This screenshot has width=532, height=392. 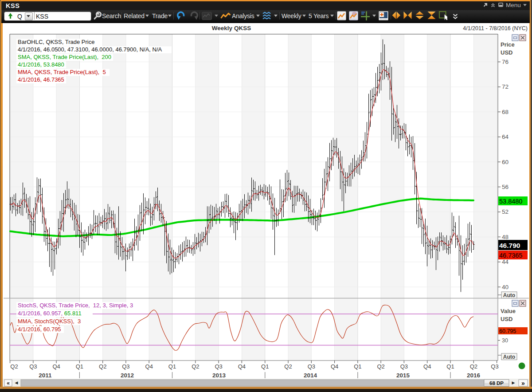 I want to click on svg-text: 64, so click(x=505, y=137).